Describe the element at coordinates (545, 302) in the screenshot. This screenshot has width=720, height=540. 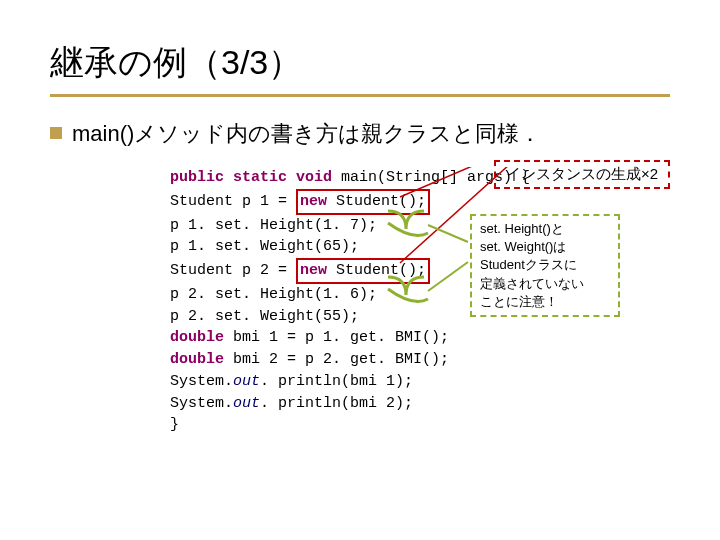
I see `callout-line: ことに注意！` at that location.